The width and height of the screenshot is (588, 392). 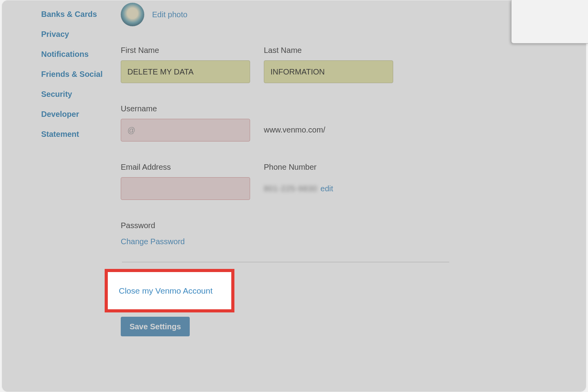 What do you see at coordinates (78, 80) in the screenshot?
I see `settings-sidebar: Banks & Cards Privacy Notifications Frie…` at bounding box center [78, 80].